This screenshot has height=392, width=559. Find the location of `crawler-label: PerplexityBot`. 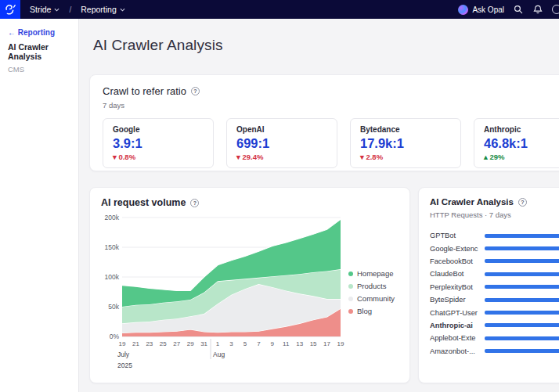

crawler-label: PerplexityBot is located at coordinates (455, 287).